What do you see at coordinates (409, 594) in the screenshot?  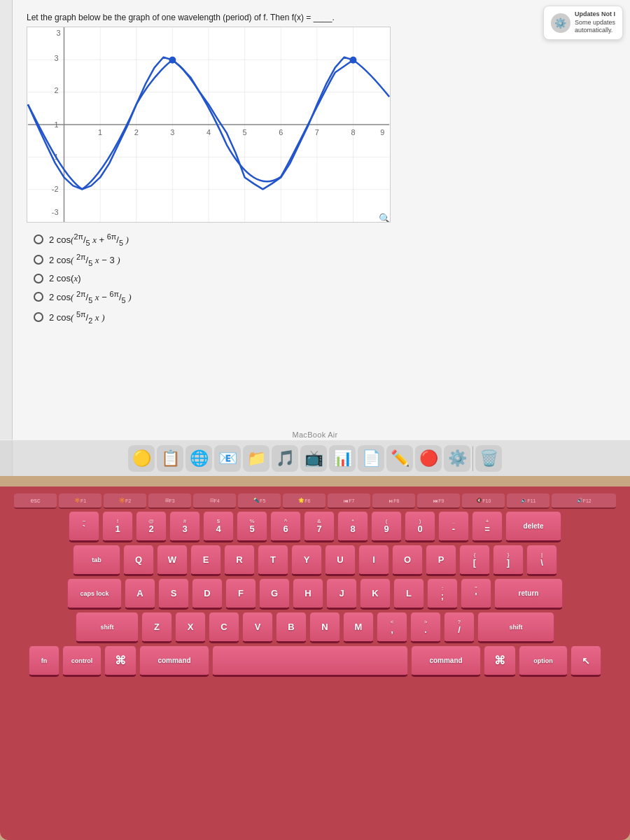 I see `key-l: L` at bounding box center [409, 594].